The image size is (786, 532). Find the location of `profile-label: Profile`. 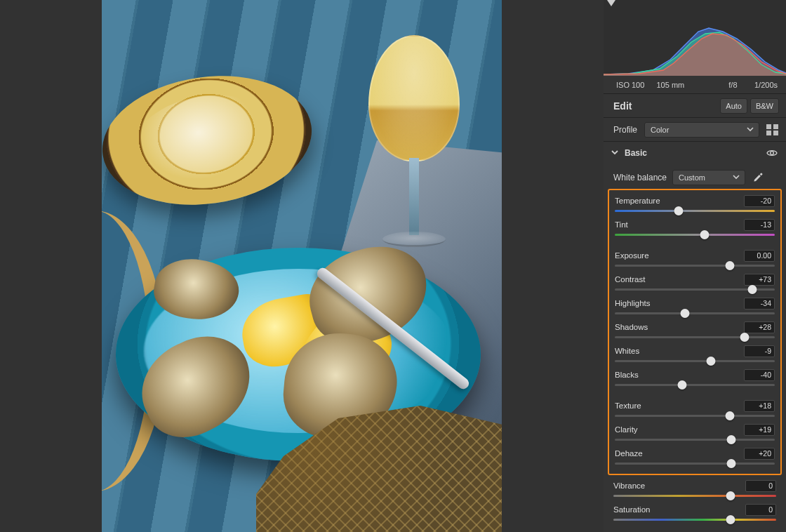

profile-label: Profile is located at coordinates (625, 130).